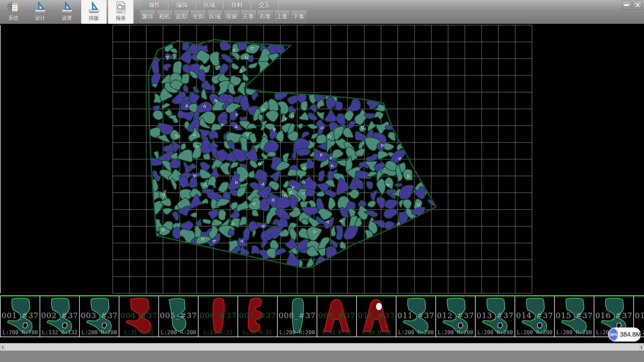 The width and height of the screenshot is (644, 362). I want to click on part-thumbnail: 007_#37L:31 R:31, so click(258, 316).